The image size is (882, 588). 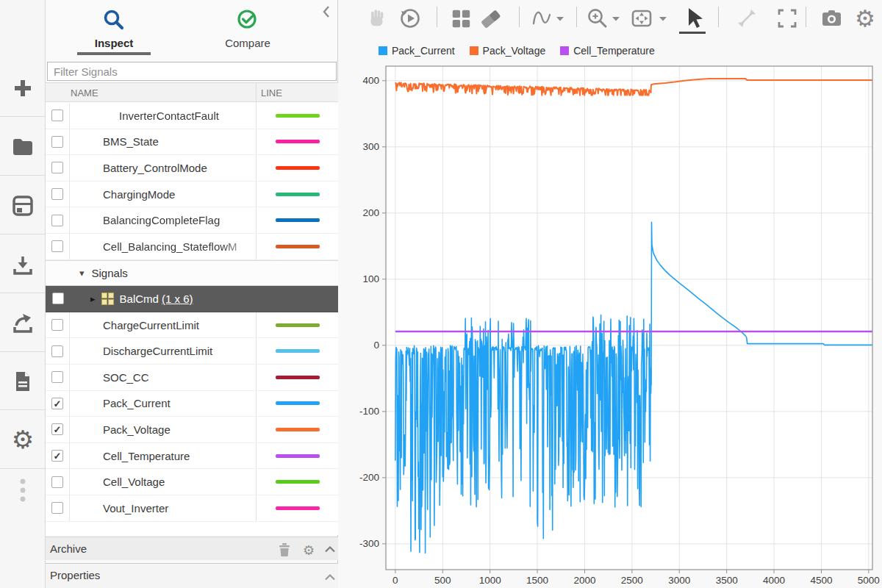 What do you see at coordinates (192, 168) in the screenshot?
I see `table-row: Battery_ControlMode` at bounding box center [192, 168].